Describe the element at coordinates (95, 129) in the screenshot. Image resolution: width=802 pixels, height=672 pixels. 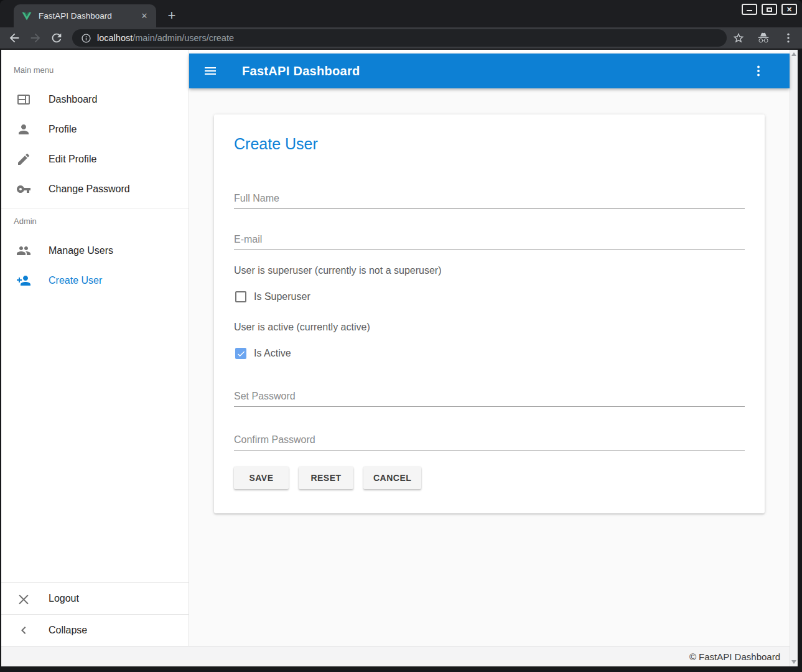
I see `sidebar-item-profile: Profile` at that location.